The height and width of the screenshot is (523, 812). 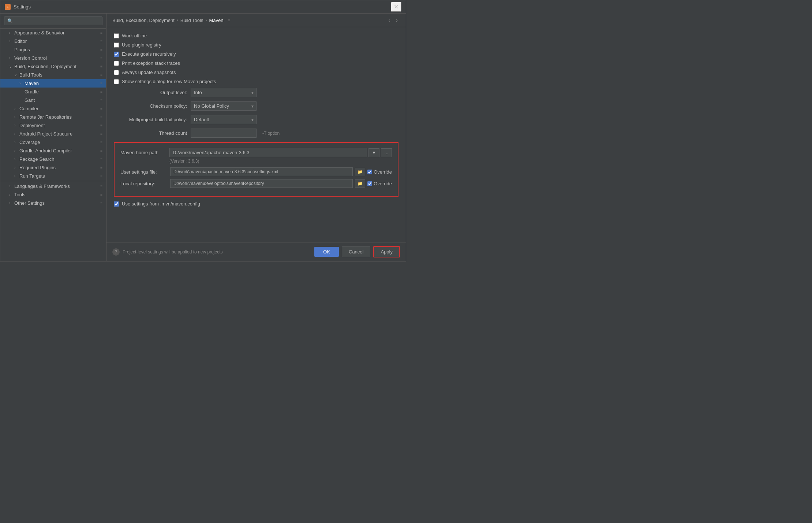 I want to click on maven-home-input, so click(x=268, y=152).